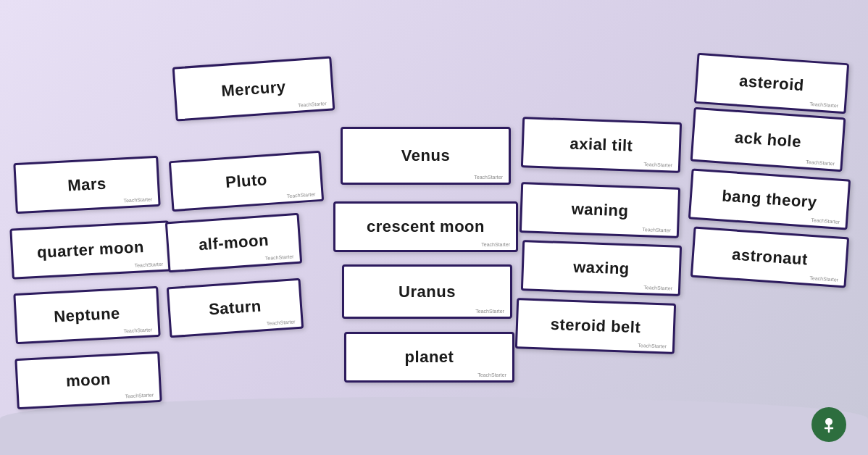 Image resolution: width=868 pixels, height=455 pixels. Describe the element at coordinates (824, 279) in the screenshot. I see `brand-astronaut: TeachStarter` at that location.